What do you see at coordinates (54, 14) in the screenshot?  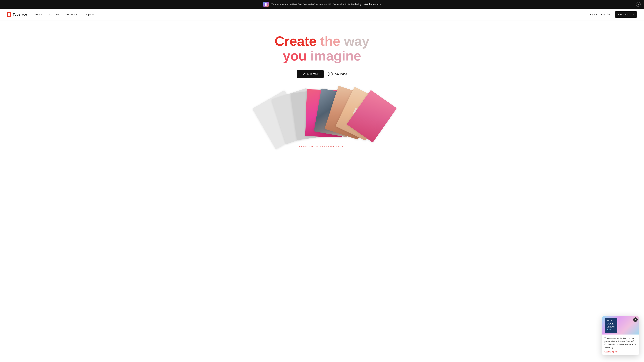 I see `nav-item-use-cases: Use Cases` at bounding box center [54, 14].